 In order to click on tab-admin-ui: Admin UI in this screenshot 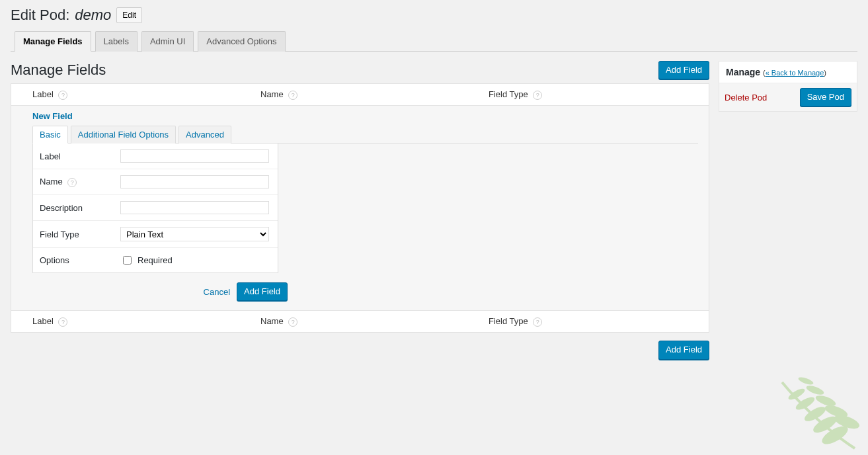, I will do `click(168, 41)`.